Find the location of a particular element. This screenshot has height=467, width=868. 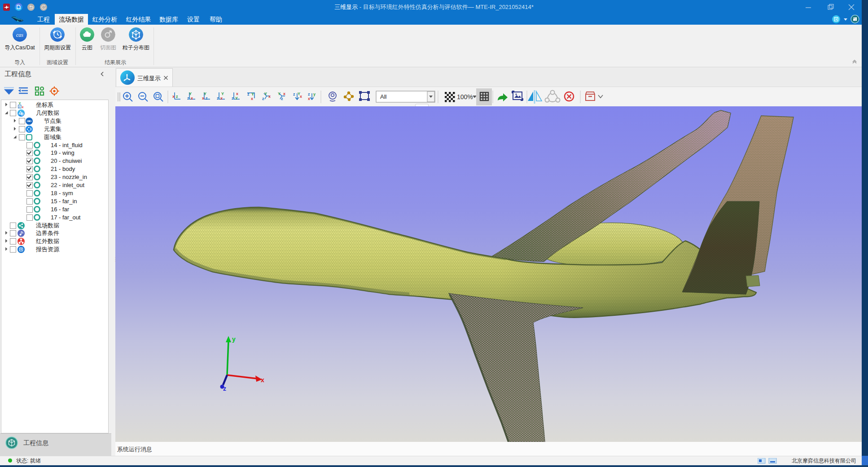

svg-text: All is located at coordinates (383, 97).